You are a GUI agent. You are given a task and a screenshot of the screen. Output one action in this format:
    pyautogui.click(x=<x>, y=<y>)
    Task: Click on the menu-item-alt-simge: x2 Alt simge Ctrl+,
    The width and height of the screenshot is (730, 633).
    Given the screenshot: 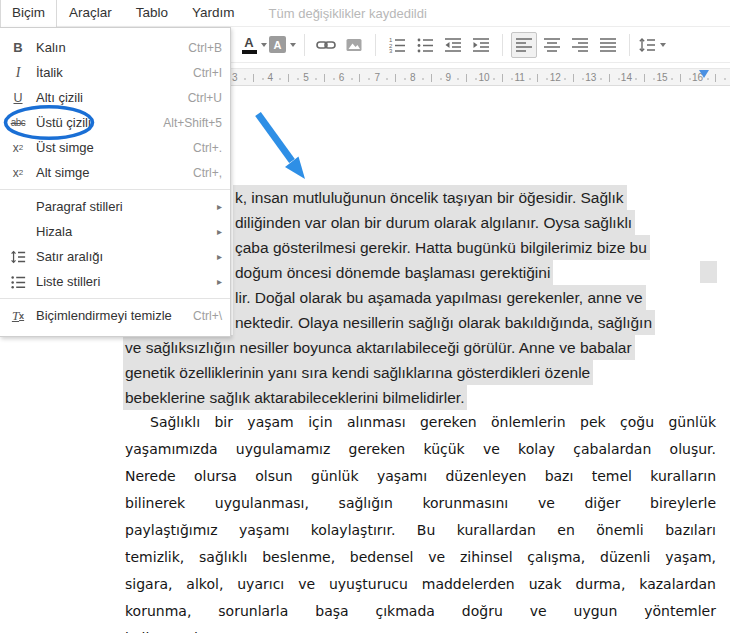 What is the action you would take?
    pyautogui.click(x=115, y=172)
    